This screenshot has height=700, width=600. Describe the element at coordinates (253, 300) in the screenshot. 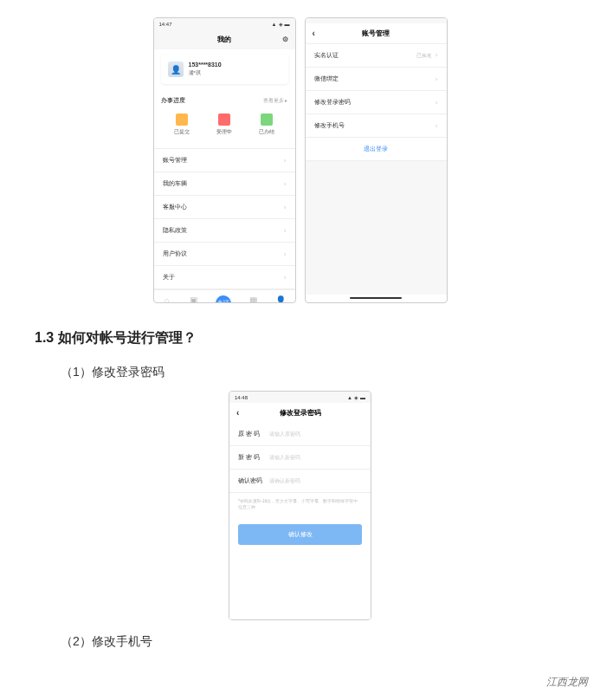

I see `grid-icon: ▦` at that location.